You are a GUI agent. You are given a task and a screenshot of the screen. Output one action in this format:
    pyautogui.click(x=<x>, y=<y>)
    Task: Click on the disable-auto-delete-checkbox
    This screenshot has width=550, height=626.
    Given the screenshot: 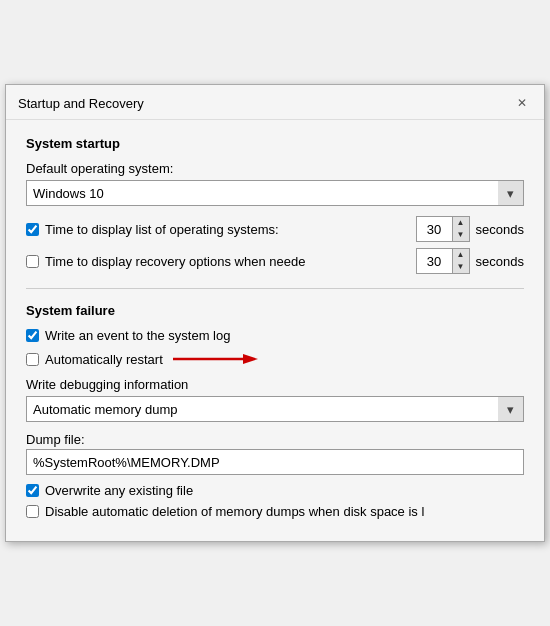 What is the action you would take?
    pyautogui.click(x=32, y=512)
    